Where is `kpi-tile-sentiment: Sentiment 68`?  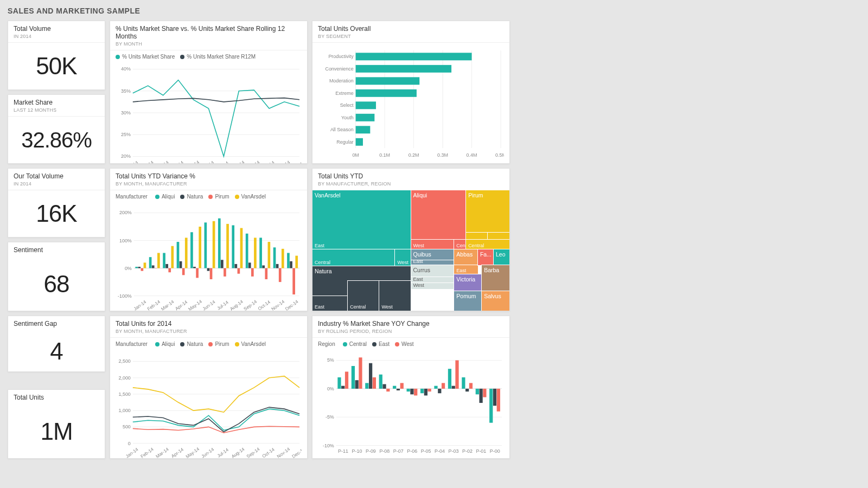 kpi-tile-sentiment: Sentiment 68 is located at coordinates (56, 277).